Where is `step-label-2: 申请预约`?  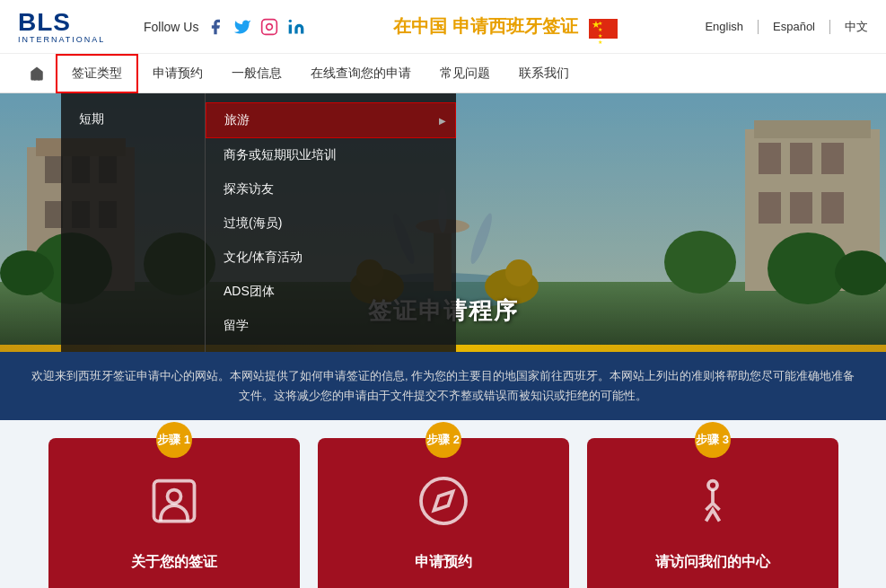
step-label-2: 申请预约 is located at coordinates (443, 562).